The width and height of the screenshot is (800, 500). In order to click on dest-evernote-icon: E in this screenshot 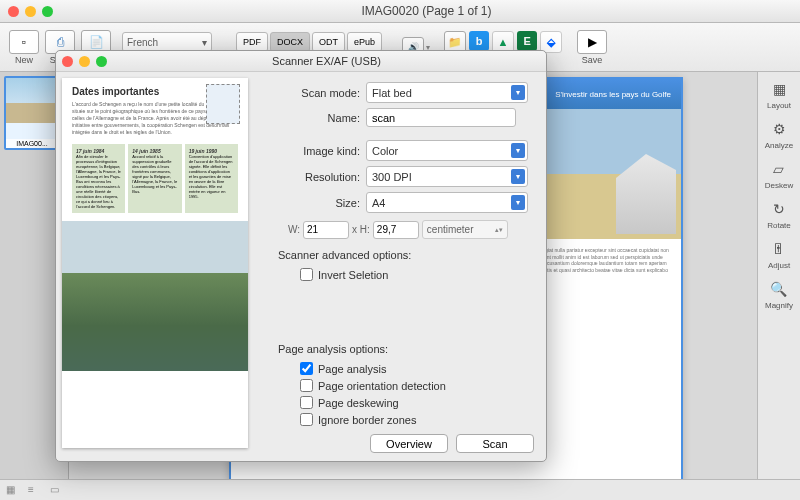, I will do `click(527, 41)`.